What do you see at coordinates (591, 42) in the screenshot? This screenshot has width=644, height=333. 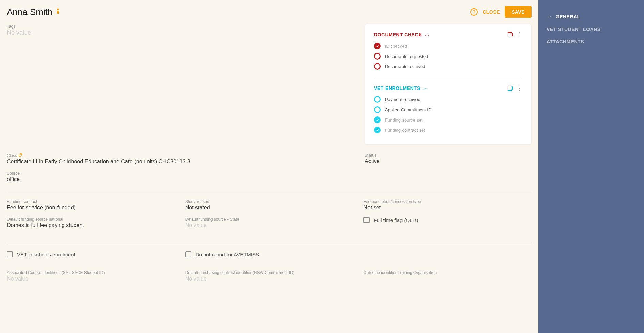 I see `sidebar-item-attachments: ATTACHMENTS` at bounding box center [591, 42].